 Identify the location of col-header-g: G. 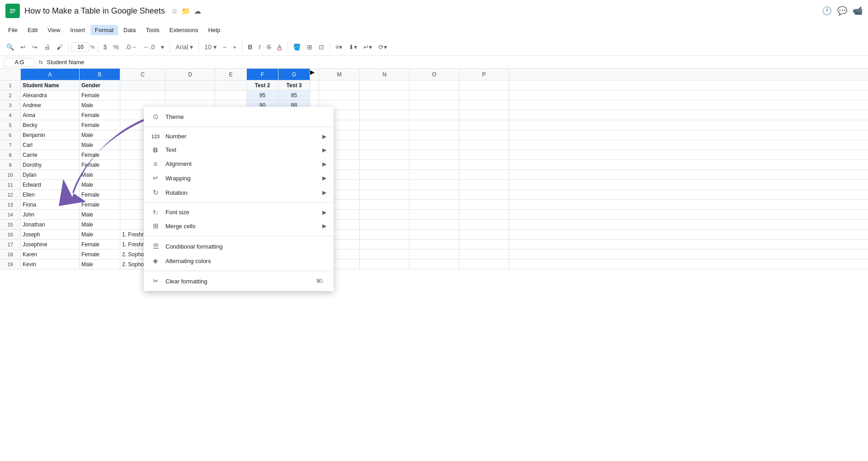
(294, 74).